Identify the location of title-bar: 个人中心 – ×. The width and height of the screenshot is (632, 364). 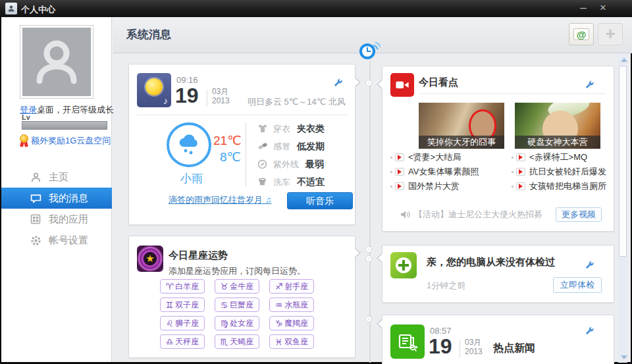
(316, 9).